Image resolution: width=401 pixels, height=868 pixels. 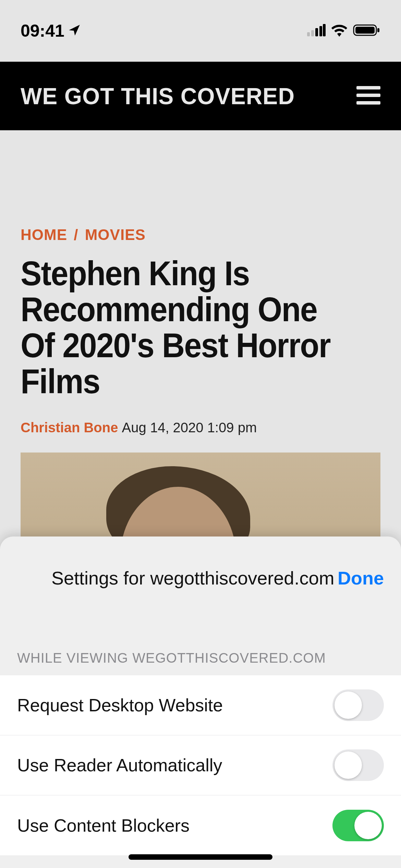 What do you see at coordinates (358, 825) in the screenshot?
I see `toggle-content-blockers` at bounding box center [358, 825].